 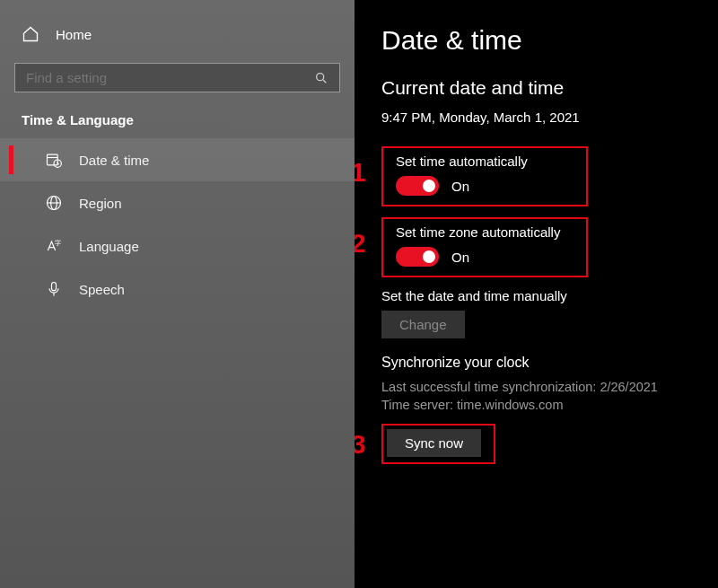 What do you see at coordinates (538, 313) in the screenshot?
I see `manual-datetime-block: Set the date and time manually Change` at bounding box center [538, 313].